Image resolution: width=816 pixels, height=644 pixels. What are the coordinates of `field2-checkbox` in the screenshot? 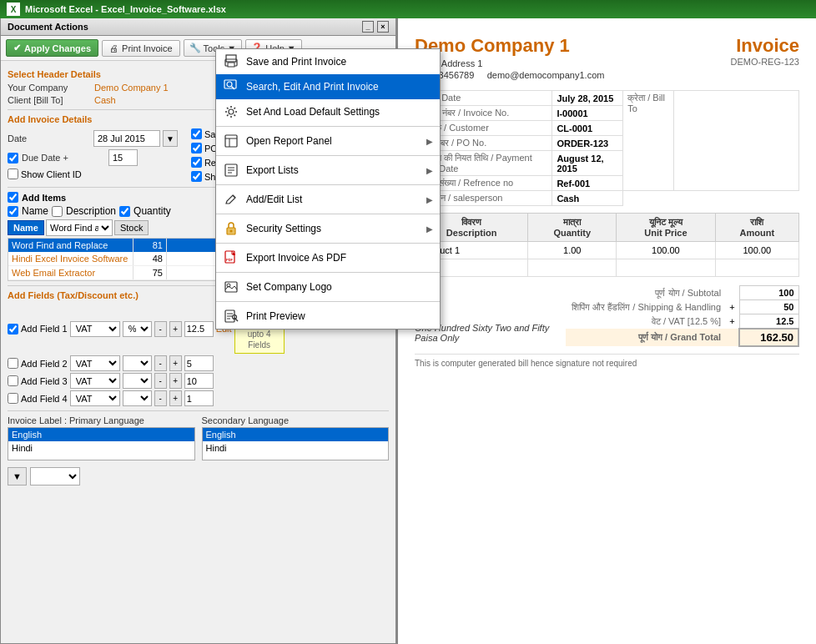 It's located at (13, 364).